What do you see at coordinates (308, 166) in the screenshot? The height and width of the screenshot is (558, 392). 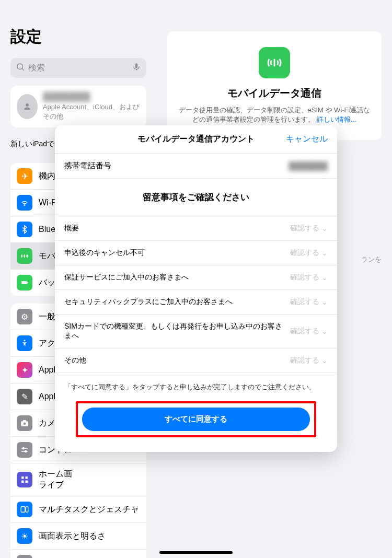 I see `phone-value: ███████` at bounding box center [308, 166].